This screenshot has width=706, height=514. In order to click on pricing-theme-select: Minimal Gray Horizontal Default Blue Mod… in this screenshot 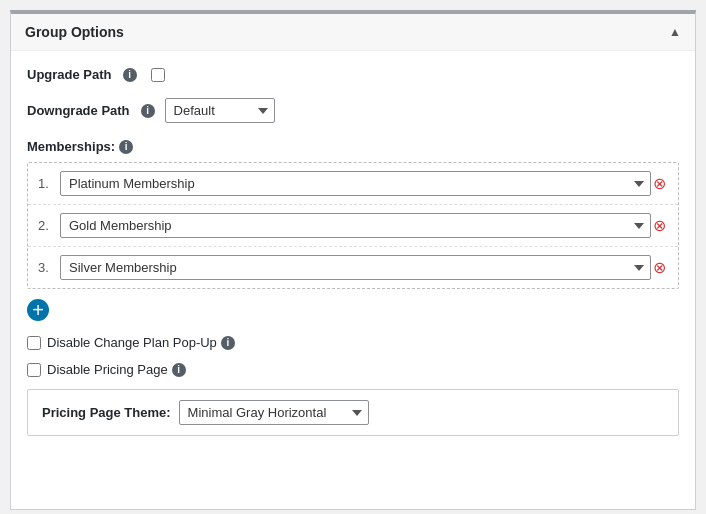, I will do `click(274, 412)`.